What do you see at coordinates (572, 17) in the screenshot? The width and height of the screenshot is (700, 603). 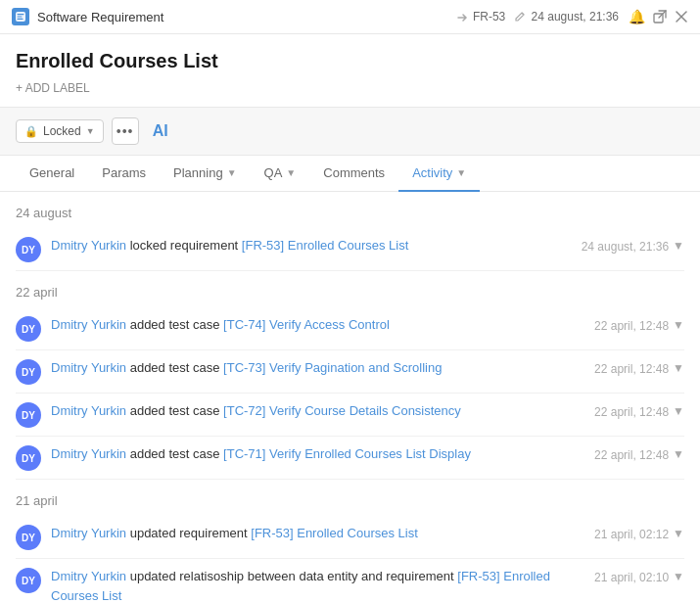 I see `title-bar-right: FR-53 24 august, 21:36 🔔` at bounding box center [572, 17].